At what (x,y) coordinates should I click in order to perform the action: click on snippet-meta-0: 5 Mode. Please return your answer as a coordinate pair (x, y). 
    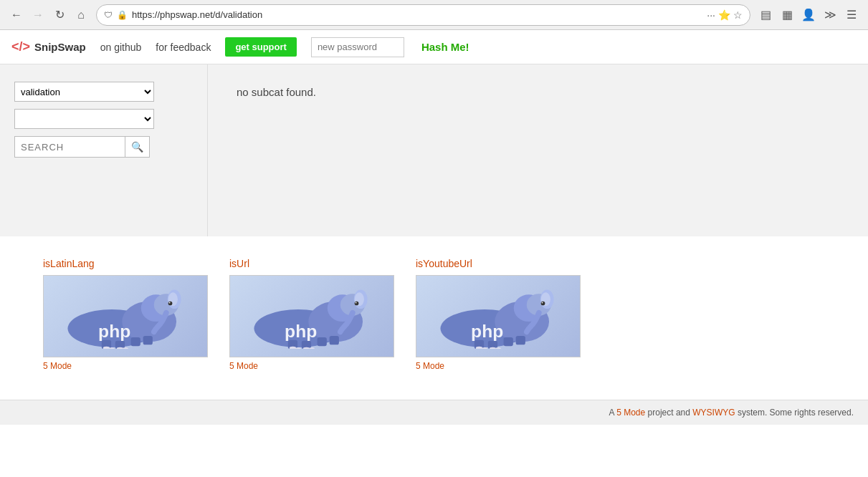
    Looking at the image, I should click on (125, 366).